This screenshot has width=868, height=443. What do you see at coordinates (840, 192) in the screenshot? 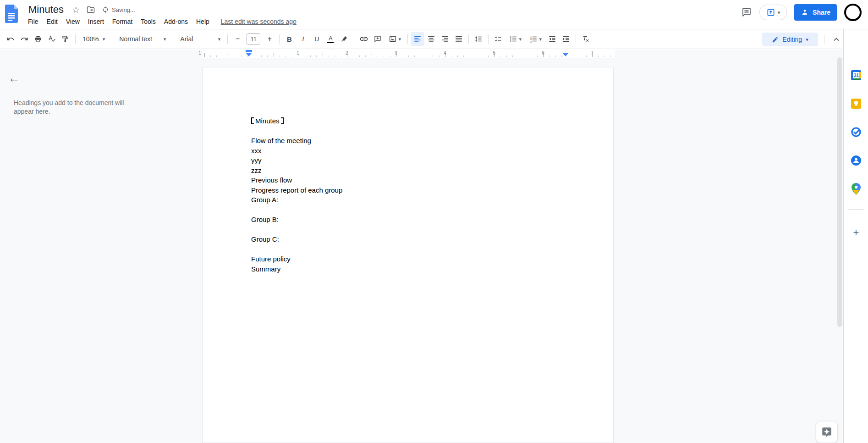
I see `vertical-scrollbar` at bounding box center [840, 192].